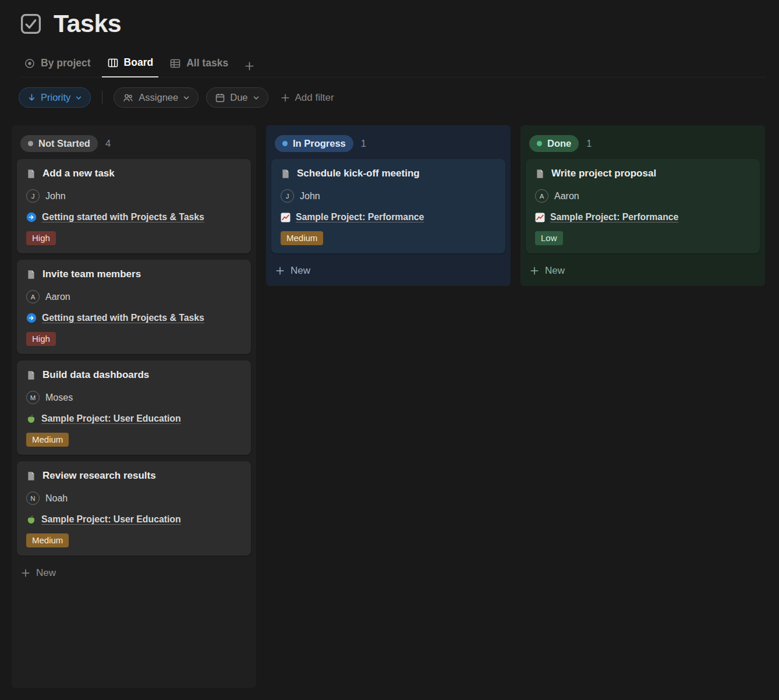 The width and height of the screenshot is (779, 700). Describe the element at coordinates (134, 144) in the screenshot. I see `column-header: Not Started 4` at that location.